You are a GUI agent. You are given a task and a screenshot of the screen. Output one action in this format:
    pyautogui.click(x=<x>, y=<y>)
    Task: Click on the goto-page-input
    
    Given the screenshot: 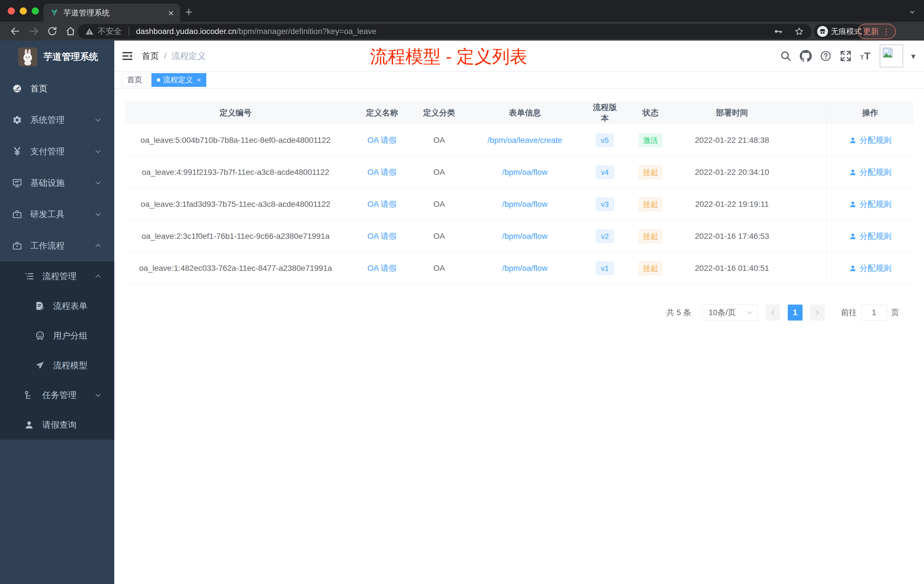 What is the action you would take?
    pyautogui.click(x=874, y=312)
    